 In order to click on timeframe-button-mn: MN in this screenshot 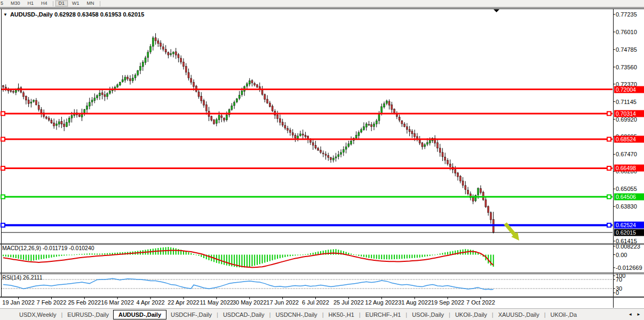, I will do `click(91, 3)`.